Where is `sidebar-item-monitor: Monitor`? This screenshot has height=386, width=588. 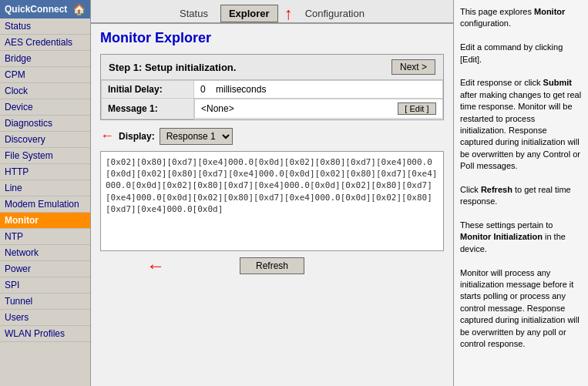
sidebar-item-monitor: Monitor is located at coordinates (45, 220).